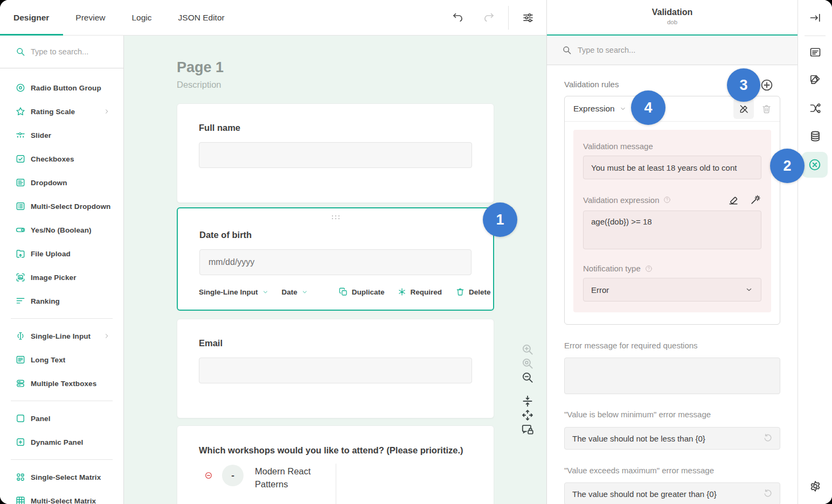  Describe the element at coordinates (200, 68) in the screenshot. I see `page-title: Page 1` at that location.